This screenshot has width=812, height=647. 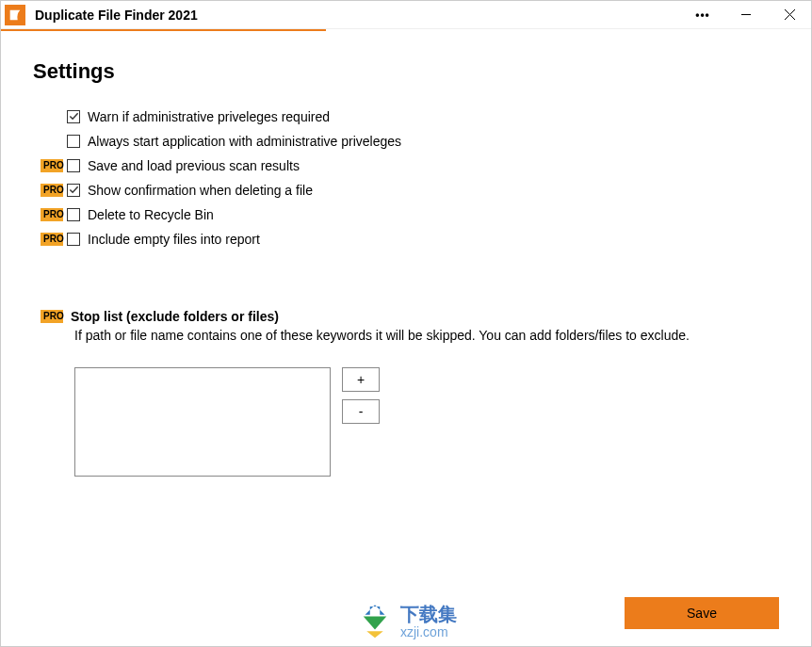 I want to click on stoplist-header: PRO Stop list (exclude folders or files), so click(x=410, y=316).